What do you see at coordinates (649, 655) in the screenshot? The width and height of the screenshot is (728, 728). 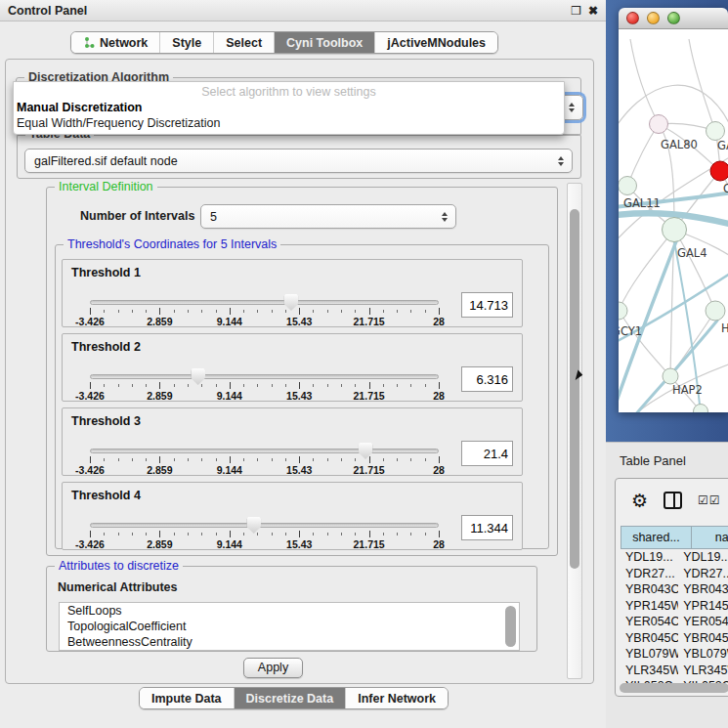 I see `table-cell: YBL079W` at bounding box center [649, 655].